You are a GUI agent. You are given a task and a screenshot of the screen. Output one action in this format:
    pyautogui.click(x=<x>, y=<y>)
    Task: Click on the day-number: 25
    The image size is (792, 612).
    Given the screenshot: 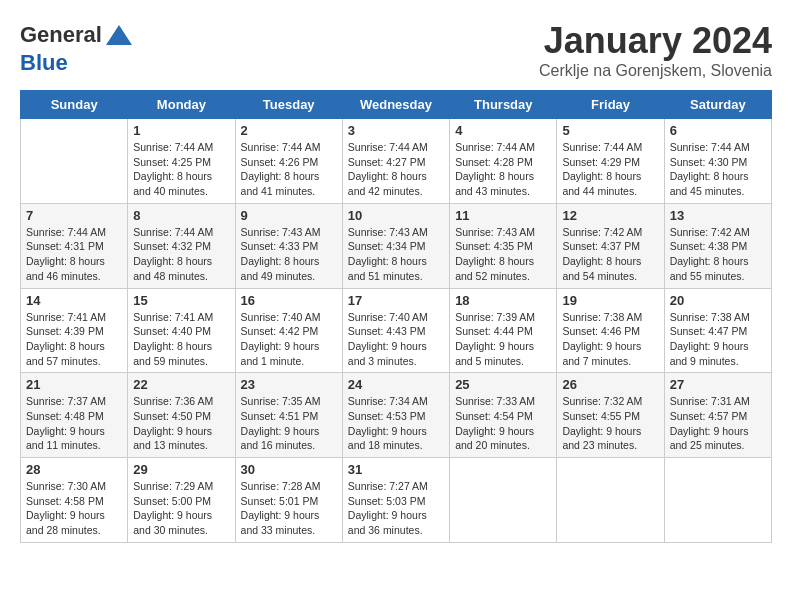 What is the action you would take?
    pyautogui.click(x=503, y=384)
    